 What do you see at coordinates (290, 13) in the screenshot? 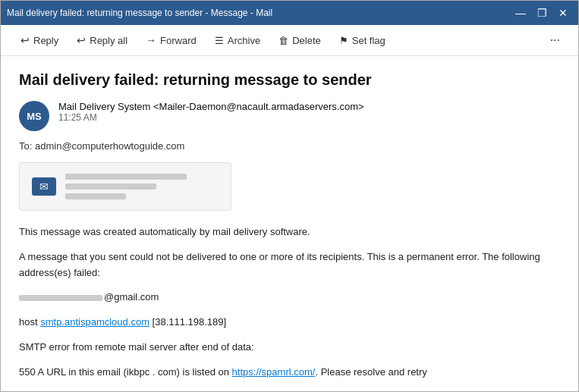
I see `title-bar: Mail delivery failed: returning message …` at bounding box center [290, 13].